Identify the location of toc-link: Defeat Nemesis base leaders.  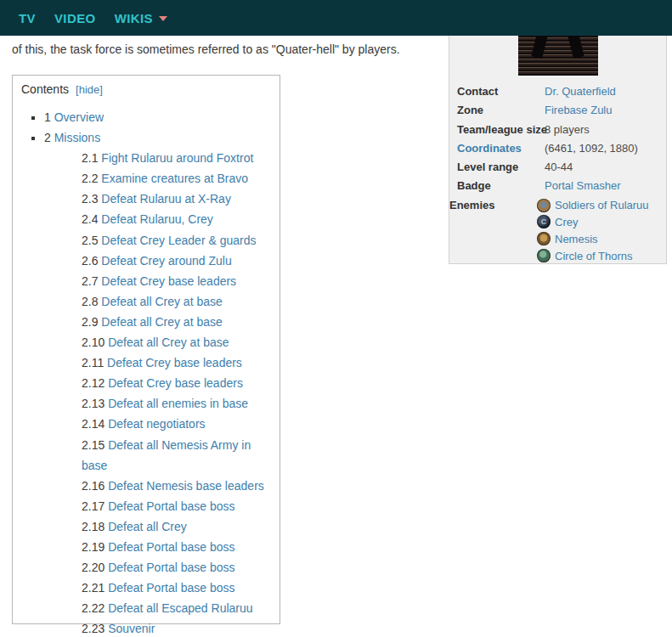
(186, 486).